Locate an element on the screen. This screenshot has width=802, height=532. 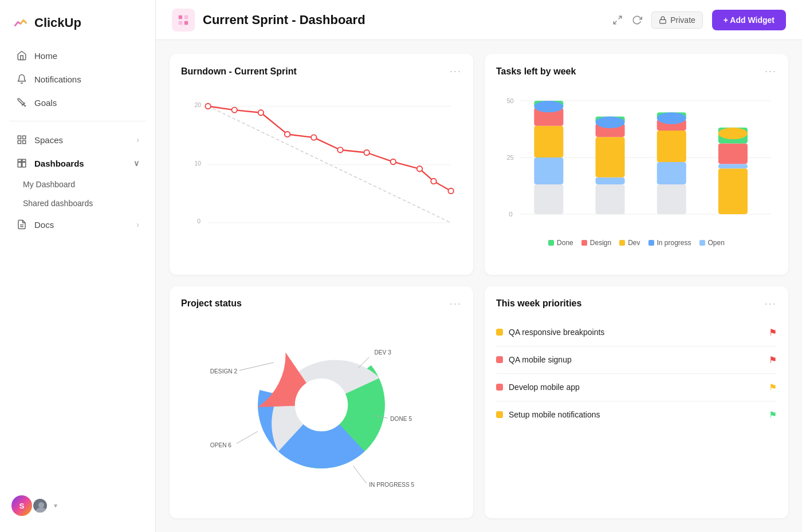
dashboard-icon is located at coordinates (183, 20).